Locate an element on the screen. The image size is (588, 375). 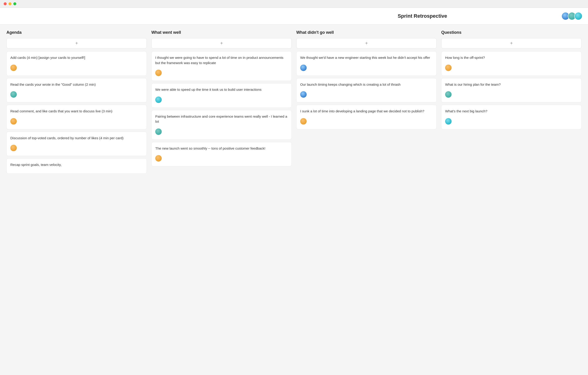
card-text: The new launch went so smoothly -- tons … is located at coordinates (222, 149).